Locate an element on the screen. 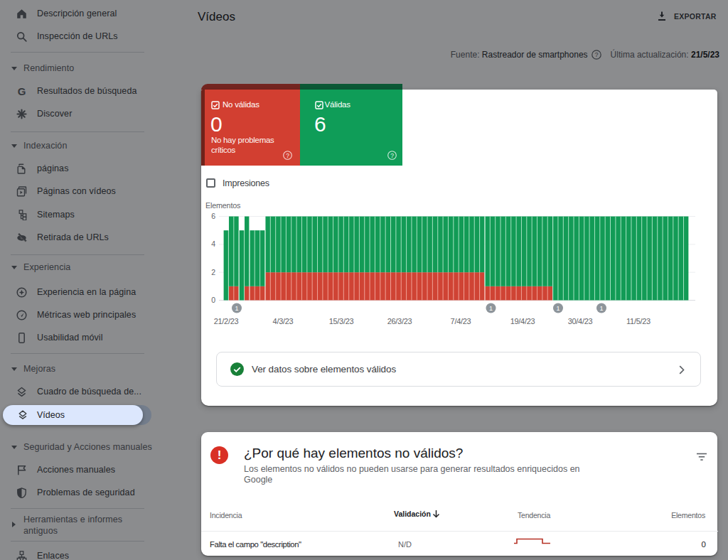  svg-text: 15/3/23 is located at coordinates (341, 321).